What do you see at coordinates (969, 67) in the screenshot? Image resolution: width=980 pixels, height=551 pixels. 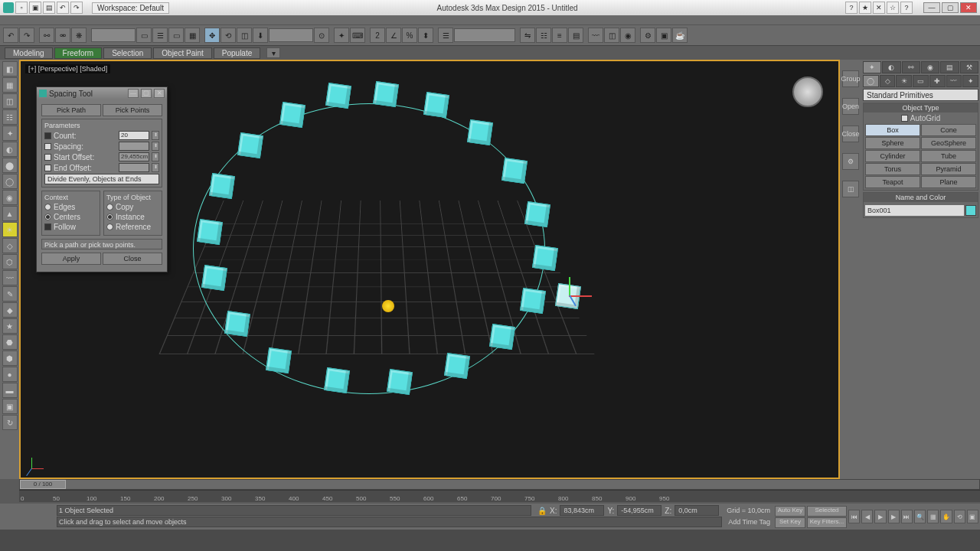 I see `cp-tab-utilities-icon: ⚒` at bounding box center [969, 67].